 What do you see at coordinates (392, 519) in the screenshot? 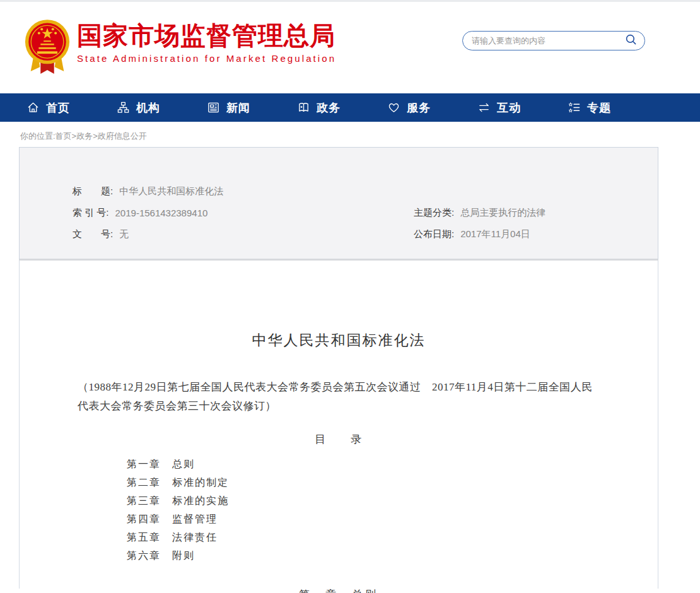
I see `toc-item: 第四章 监督管理` at bounding box center [392, 519].